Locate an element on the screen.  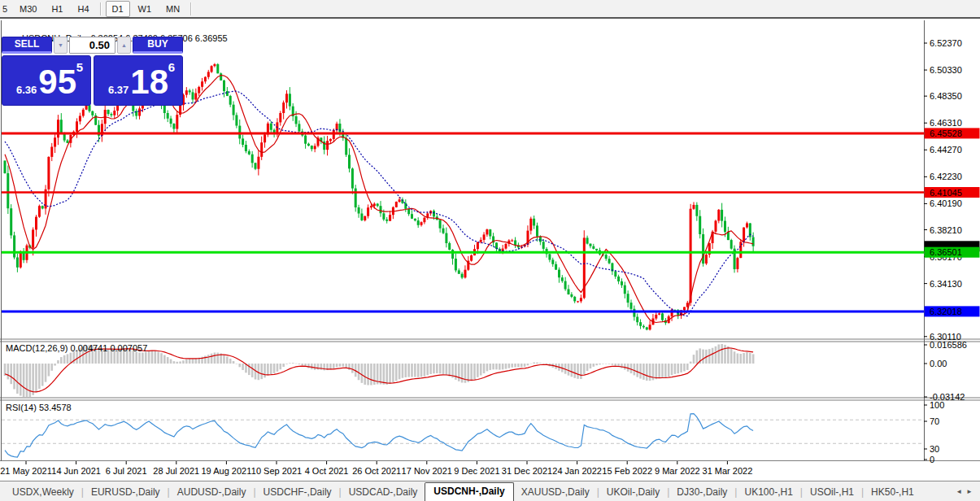
price-badge-6.41045: 6.41045 is located at coordinates (952, 192).